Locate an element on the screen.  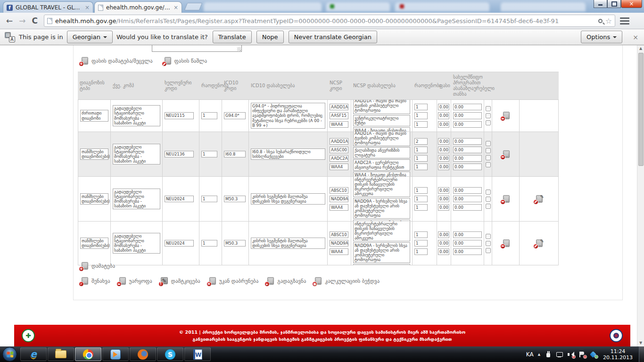
edit-row-button: ✎ is located at coordinates (539, 243).